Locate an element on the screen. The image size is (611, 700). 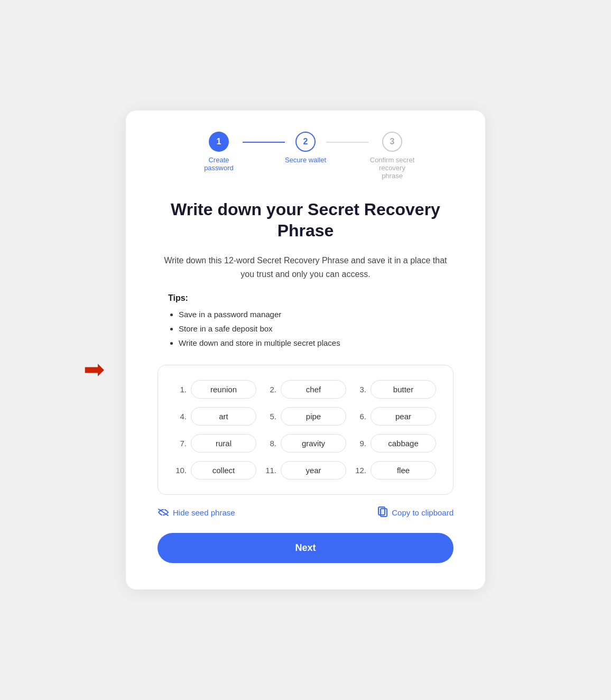
copy-icon is located at coordinates (383, 512).